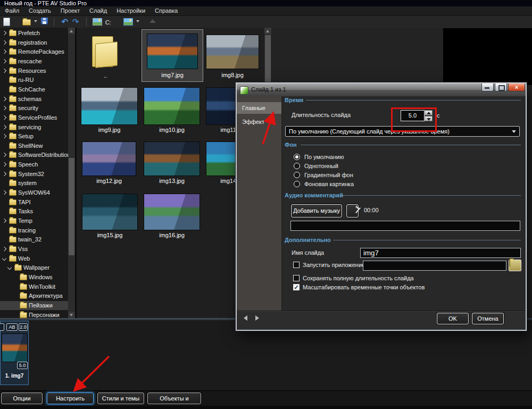 This screenshot has height=409, width=532. I want to click on thumbnail-img16.jpg, so click(172, 212).